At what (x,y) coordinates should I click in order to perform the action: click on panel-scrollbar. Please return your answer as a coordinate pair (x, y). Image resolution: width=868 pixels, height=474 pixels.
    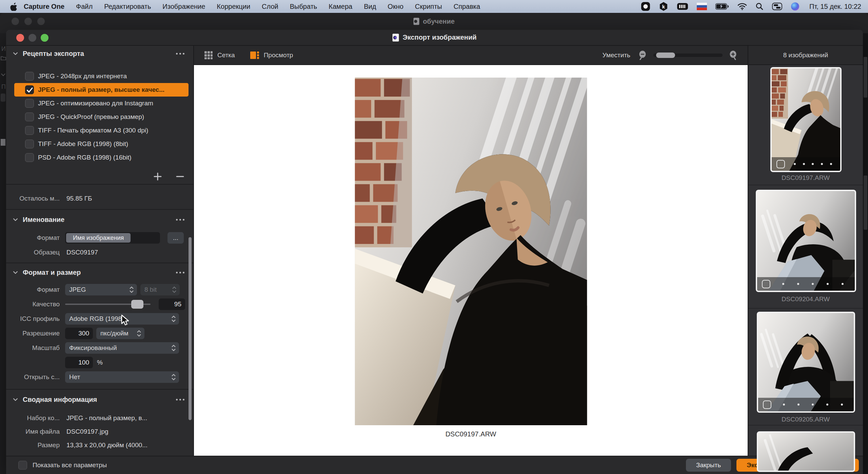
    Looking at the image, I should click on (190, 329).